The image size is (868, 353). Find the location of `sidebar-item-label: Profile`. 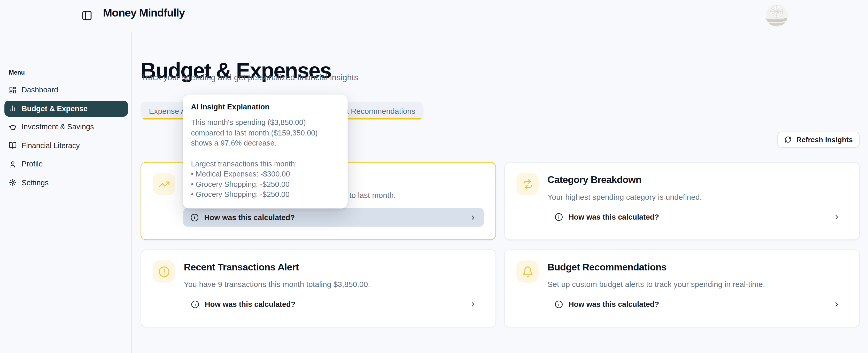

sidebar-item-label: Profile is located at coordinates (32, 164).